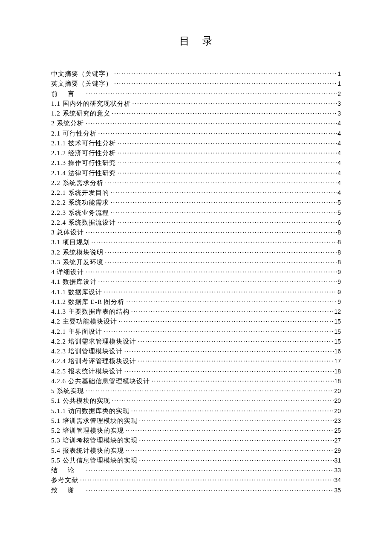 The height and width of the screenshot is (555, 392). What do you see at coordinates (84, 223) in the screenshot?
I see `toc-entry-label: 2.2.4 系统数据流设计` at bounding box center [84, 223].